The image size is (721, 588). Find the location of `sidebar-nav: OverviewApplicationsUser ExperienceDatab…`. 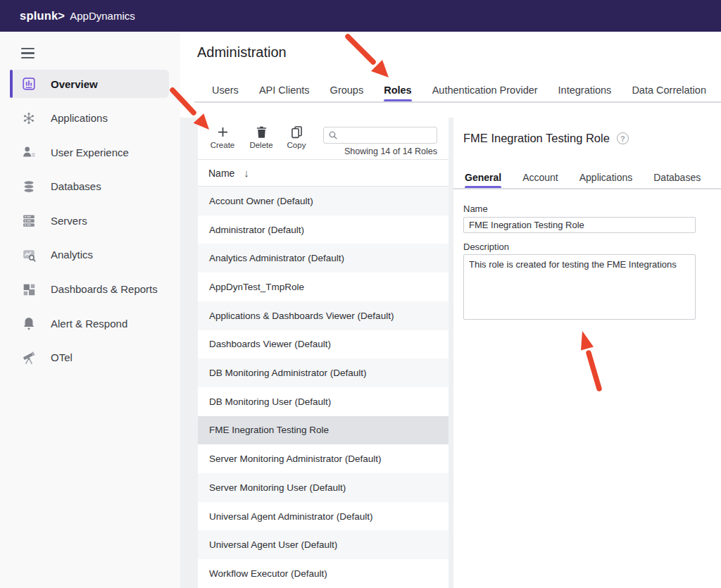

sidebar-nav: OverviewApplicationsUser ExperienceDatab… is located at coordinates (90, 224).